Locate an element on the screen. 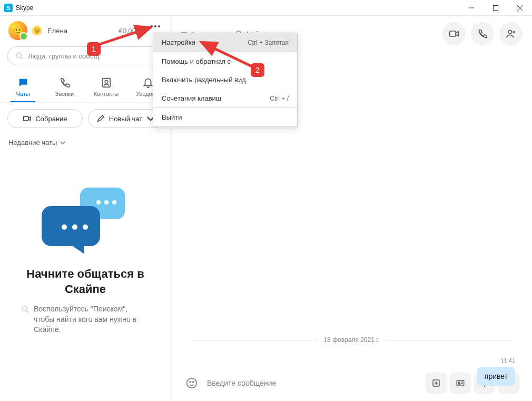  action-row: Собрание Новый чат is located at coordinates (85, 119).